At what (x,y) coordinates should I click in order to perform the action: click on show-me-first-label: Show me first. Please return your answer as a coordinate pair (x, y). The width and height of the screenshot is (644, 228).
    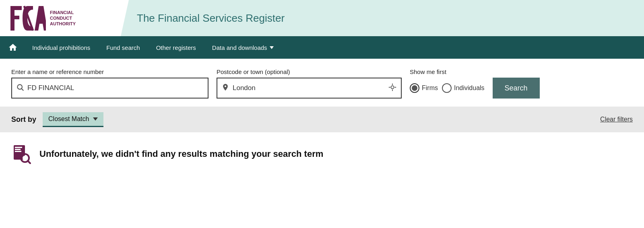
    Looking at the image, I should click on (447, 72).